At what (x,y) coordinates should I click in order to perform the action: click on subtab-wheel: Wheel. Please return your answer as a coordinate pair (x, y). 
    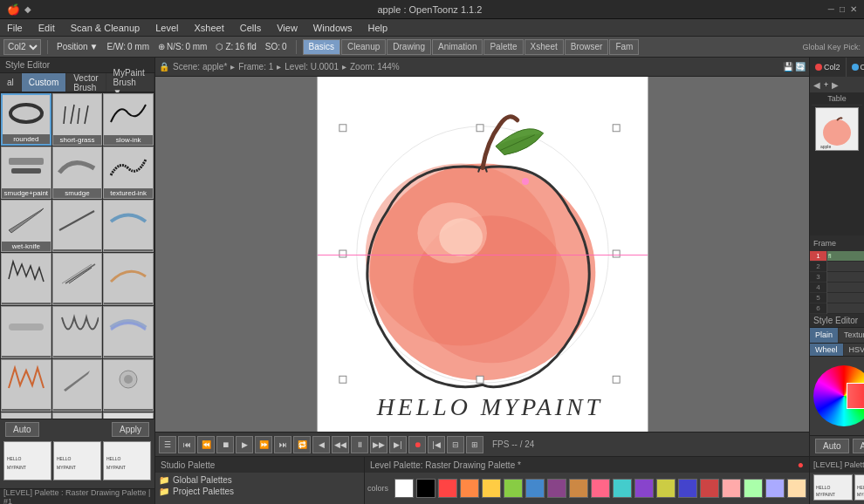
    Looking at the image, I should click on (827, 350).